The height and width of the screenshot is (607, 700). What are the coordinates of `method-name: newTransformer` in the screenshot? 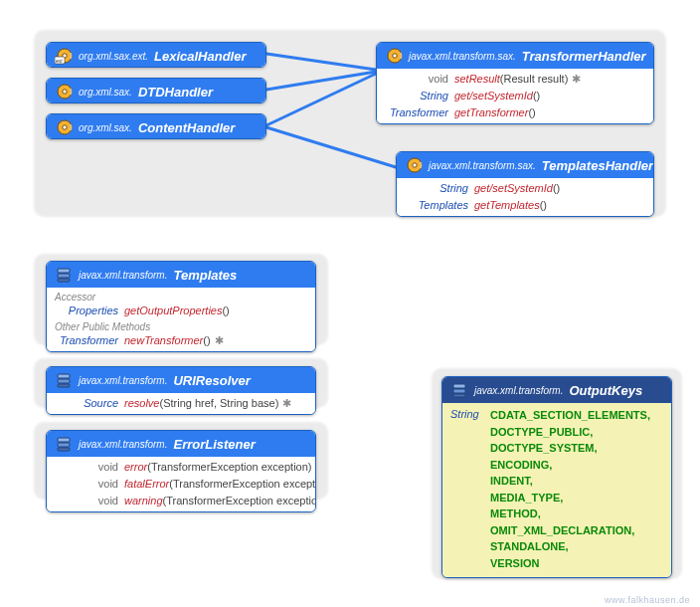 It's located at (163, 340).